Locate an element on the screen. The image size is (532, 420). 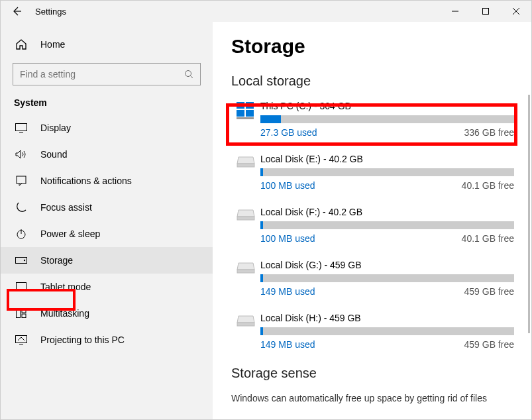
tablet-icon is located at coordinates (21, 287).